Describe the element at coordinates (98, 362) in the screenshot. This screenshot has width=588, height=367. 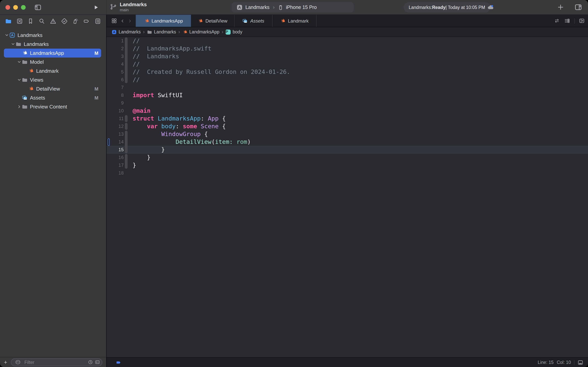
I see `source-control-filter-icon` at that location.